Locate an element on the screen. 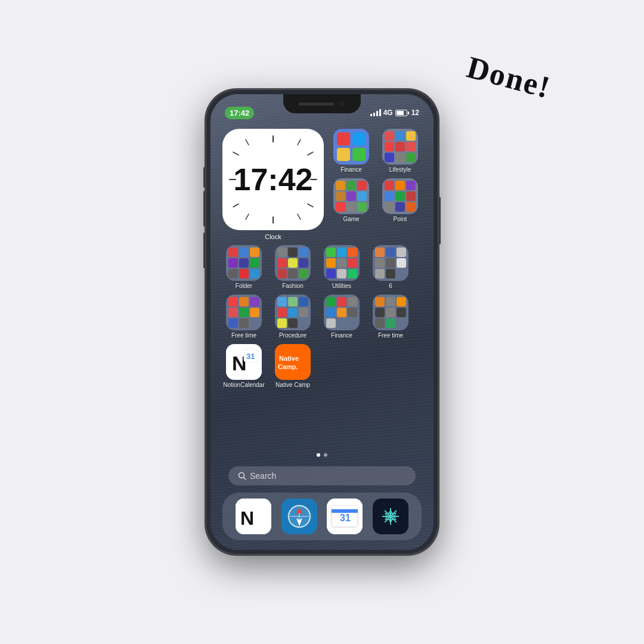 This screenshot has height=644, width=644. app-icon-procedure: Procedure is located at coordinates (293, 317).